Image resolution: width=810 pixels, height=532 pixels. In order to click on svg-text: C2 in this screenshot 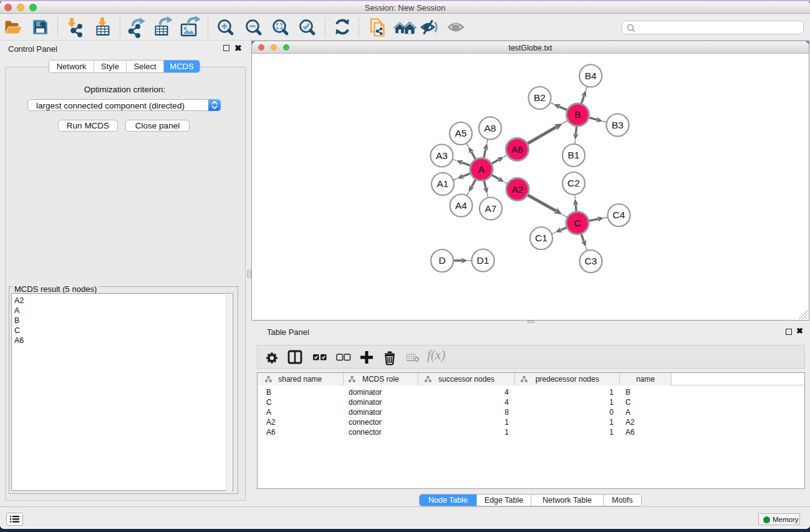, I will do `click(574, 183)`.